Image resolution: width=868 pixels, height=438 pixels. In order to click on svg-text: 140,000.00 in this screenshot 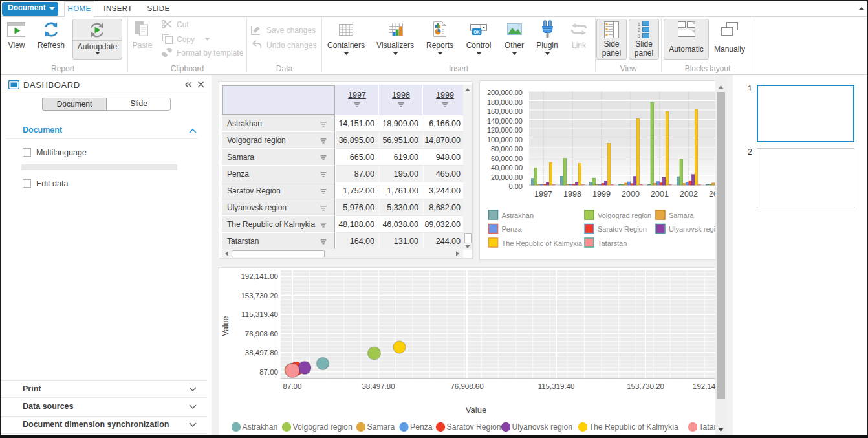, I will do `click(505, 121)`.